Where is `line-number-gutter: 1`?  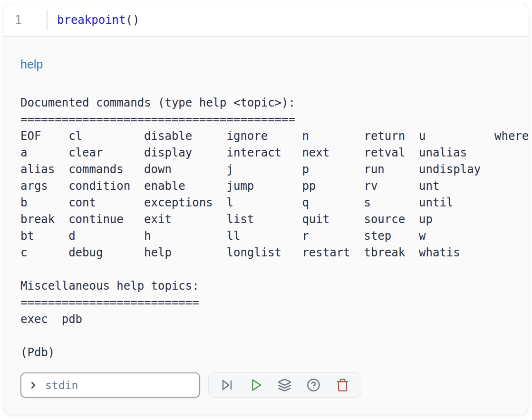 line-number-gutter: 1 is located at coordinates (26, 20).